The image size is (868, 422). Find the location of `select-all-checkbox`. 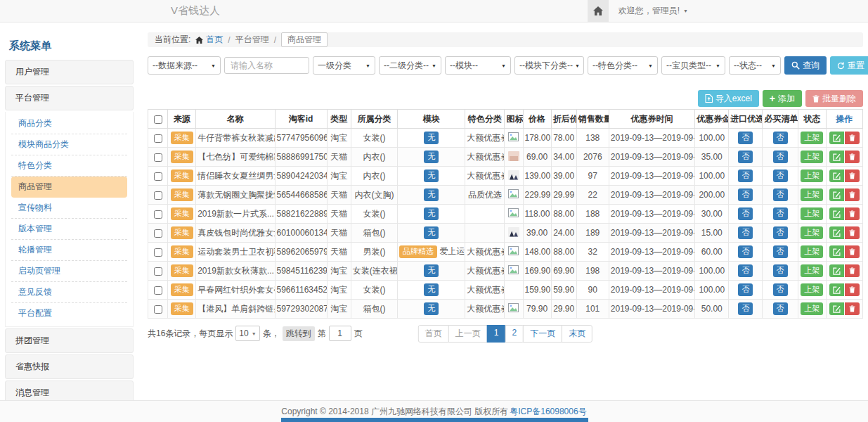

select-all-checkbox is located at coordinates (158, 120).